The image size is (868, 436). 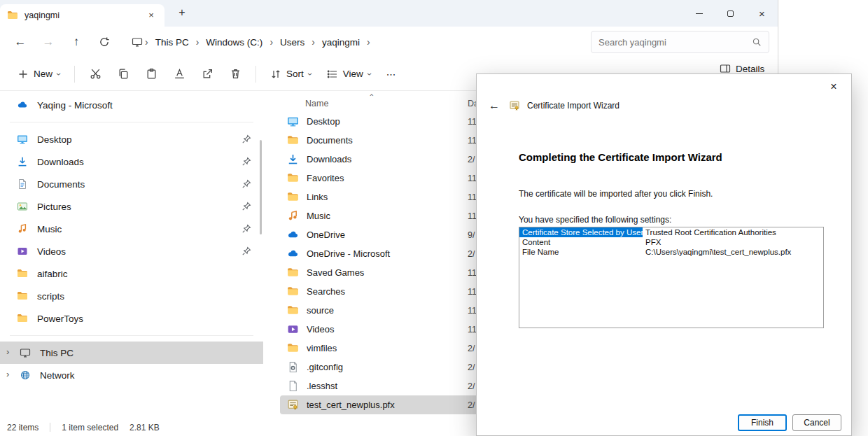 I want to click on delete-button, so click(x=235, y=74).